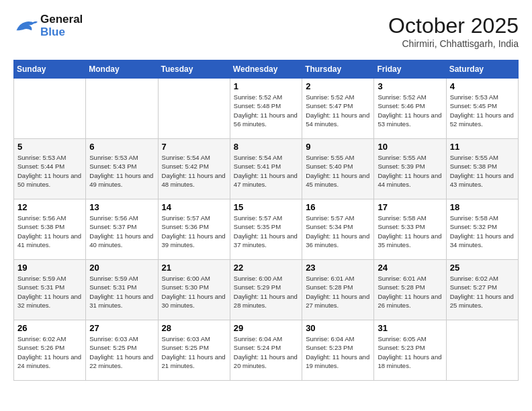 This screenshot has height=411, width=532. Describe the element at coordinates (266, 231) in the screenshot. I see `day-info: Sunrise: 5:57 AM Sunset: 5:35 PM Dayligh…` at that location.